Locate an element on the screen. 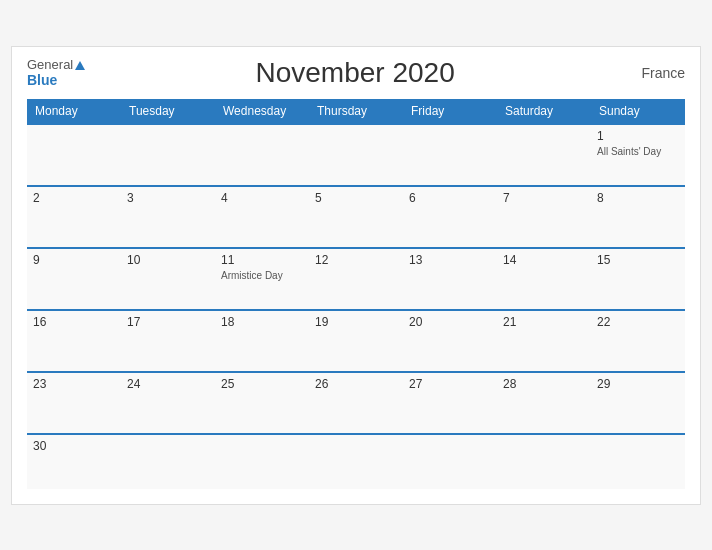 The height and width of the screenshot is (550, 712). col-sunday: Sunday is located at coordinates (638, 112).